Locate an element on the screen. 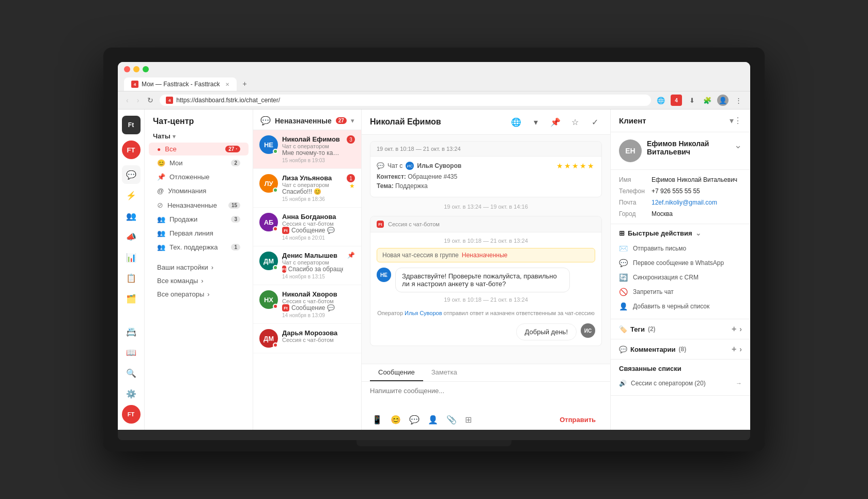  quick-actions-section: ⊞ Быстрые действия ⌄ ✉️ Отправить письмо… is located at coordinates (680, 272).